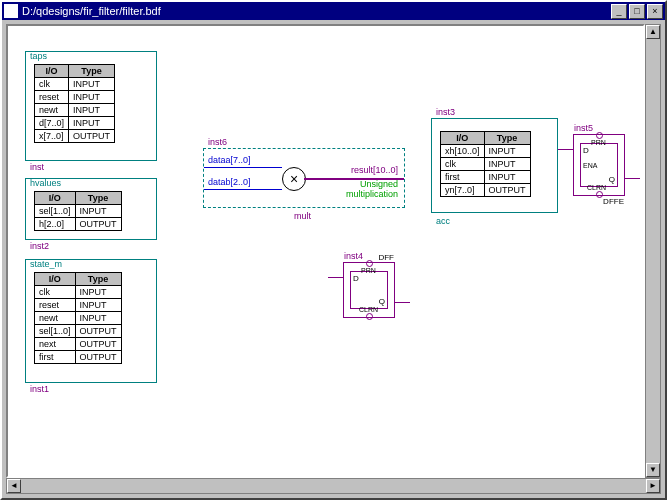 The width and height of the screenshot is (667, 500). Describe the element at coordinates (304, 178) in the screenshot. I see `block-mult: mult inst6 dataa[7..0] datab[2..0] × res…` at that location.